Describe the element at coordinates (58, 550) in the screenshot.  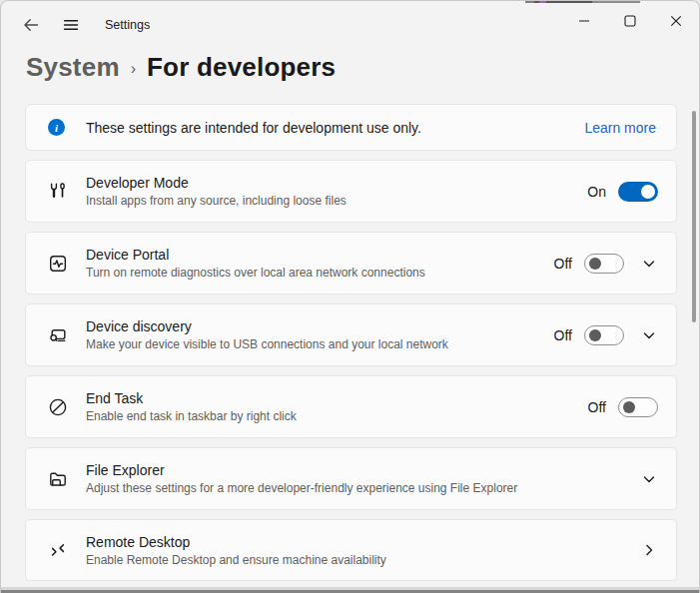
I see `remote-desktop-icon` at that location.